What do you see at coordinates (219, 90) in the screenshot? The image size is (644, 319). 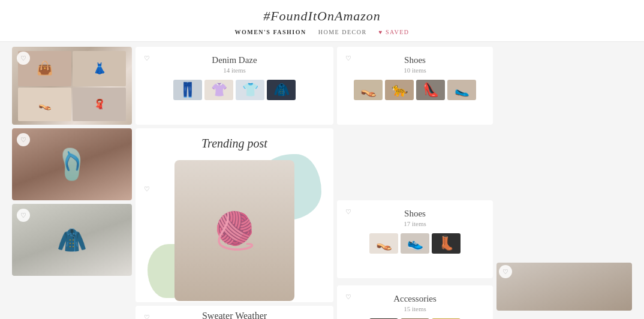 I see `denim-item-2: 👚` at bounding box center [219, 90].